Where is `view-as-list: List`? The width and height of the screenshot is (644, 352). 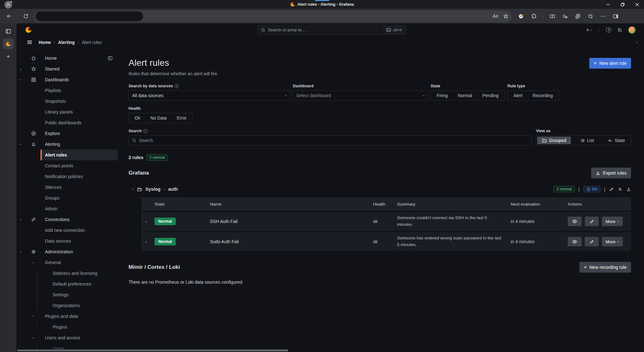 view-as-list: List is located at coordinates (587, 140).